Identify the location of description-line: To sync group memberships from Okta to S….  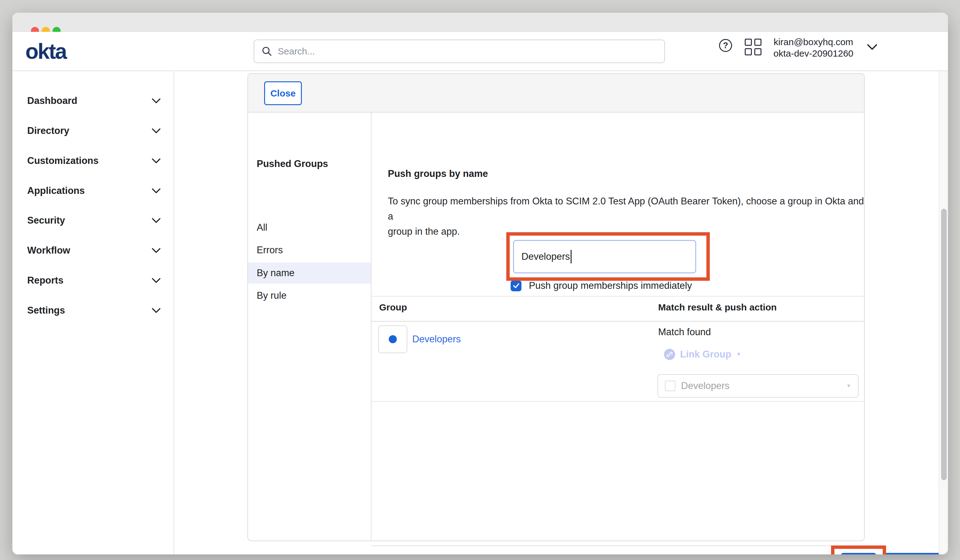
(626, 209).